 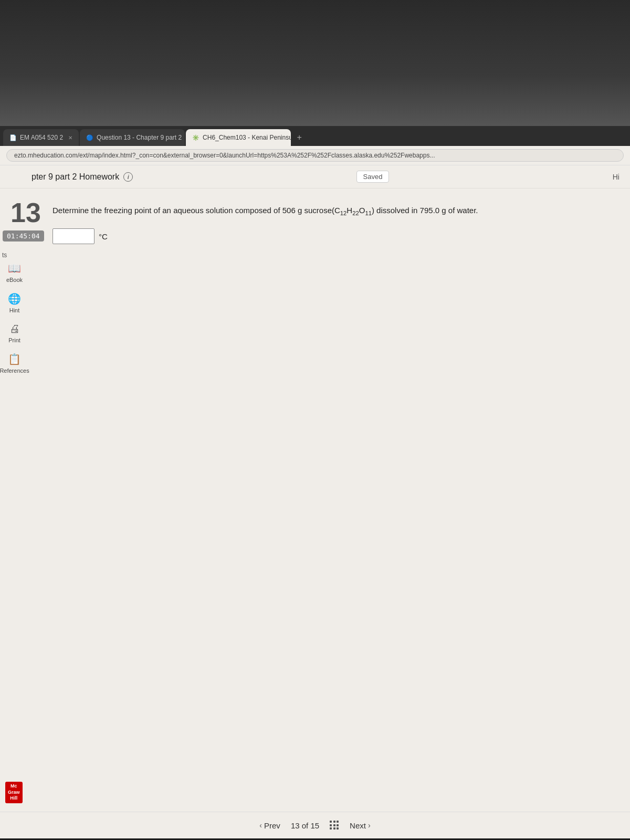 I want to click on sidebar-item-references: 📋 References, so click(x=15, y=363).